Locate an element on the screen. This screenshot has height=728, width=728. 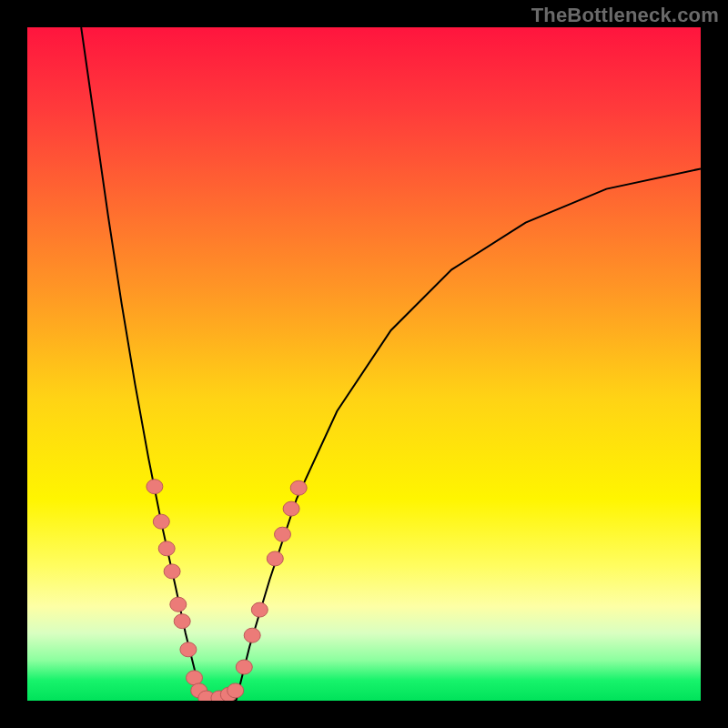
data-dots is located at coordinates (227, 590).